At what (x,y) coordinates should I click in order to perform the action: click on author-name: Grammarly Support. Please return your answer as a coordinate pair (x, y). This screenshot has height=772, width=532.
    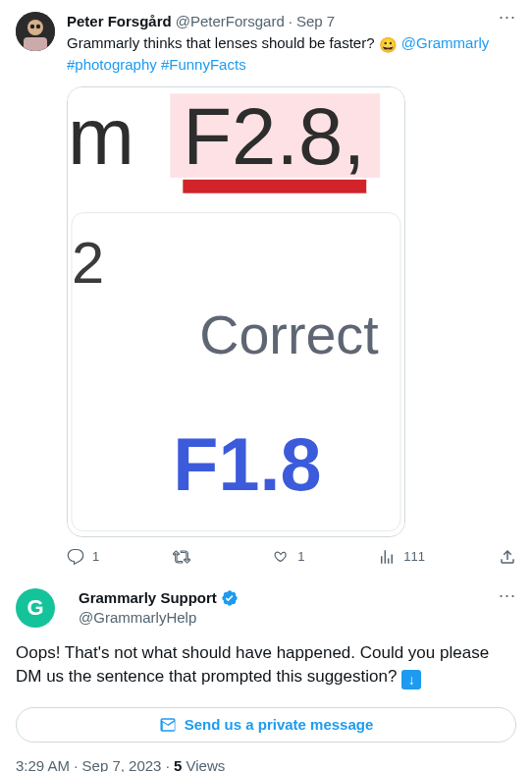
    Looking at the image, I should click on (147, 598).